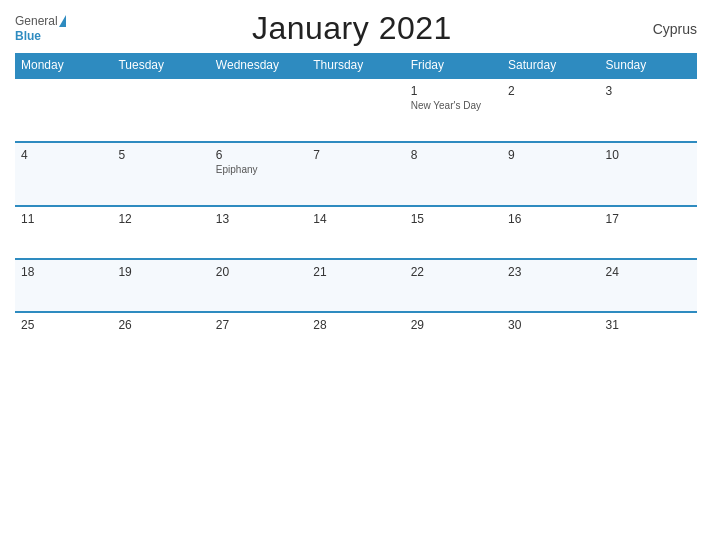  I want to click on day-number: 28, so click(356, 325).